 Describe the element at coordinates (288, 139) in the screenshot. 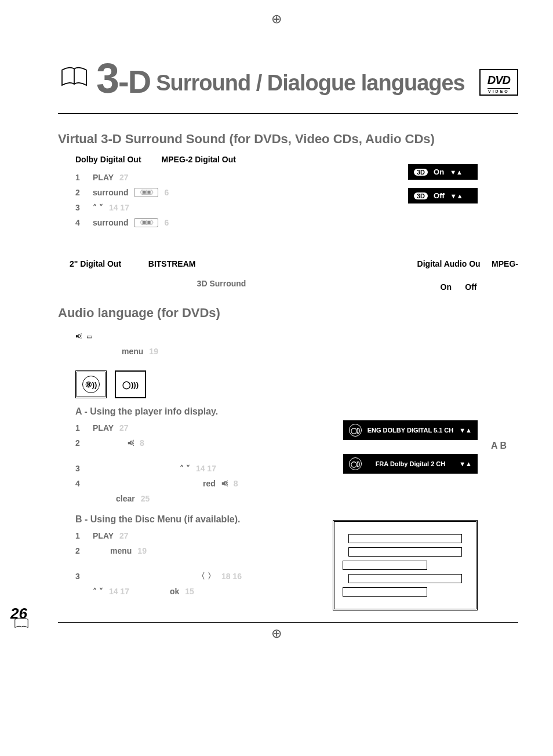

I see `section-virtual-3d-title: Virtual 3-D Surround Sound (for DVDs, Vi…` at that location.